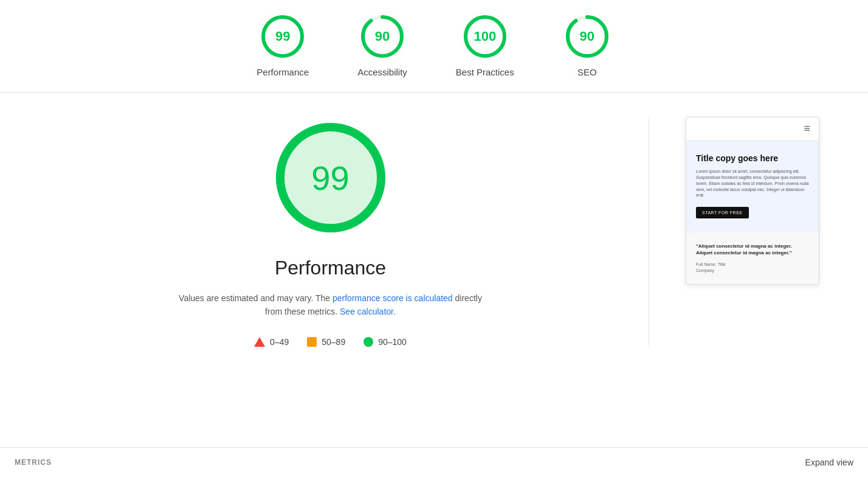  Describe the element at coordinates (283, 37) in the screenshot. I see `score-circle-performance: 99` at that location.